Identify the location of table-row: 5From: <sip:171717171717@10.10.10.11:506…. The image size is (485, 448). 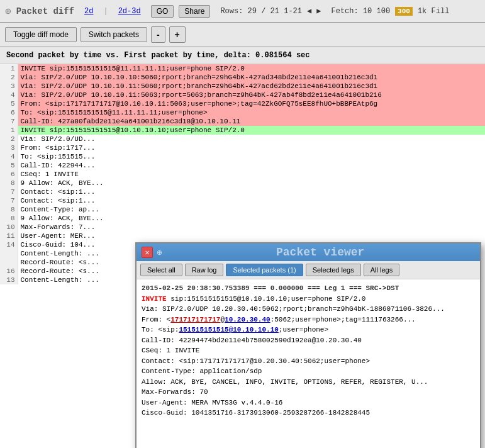
(243, 104).